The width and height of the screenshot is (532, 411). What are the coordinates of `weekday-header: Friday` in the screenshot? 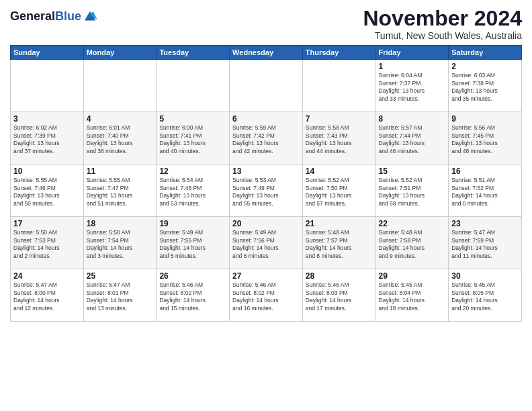 It's located at (412, 52).